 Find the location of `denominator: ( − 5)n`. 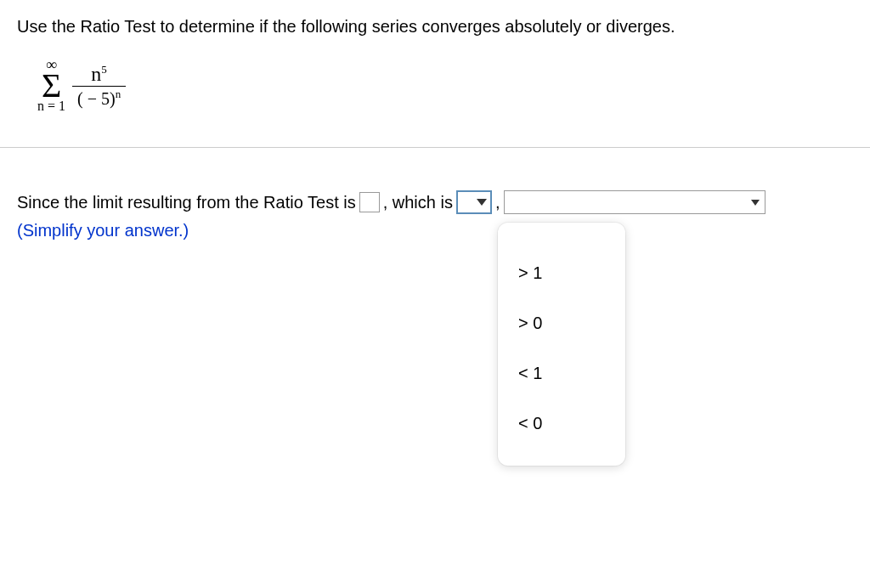

denominator: ( − 5)n is located at coordinates (99, 97).